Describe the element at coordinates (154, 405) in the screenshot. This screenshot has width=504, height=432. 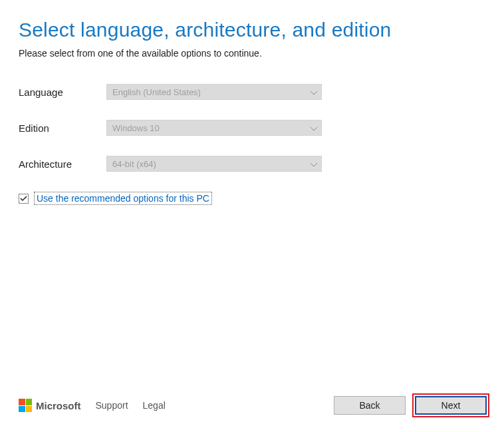
I see `legal-link: Legal` at that location.